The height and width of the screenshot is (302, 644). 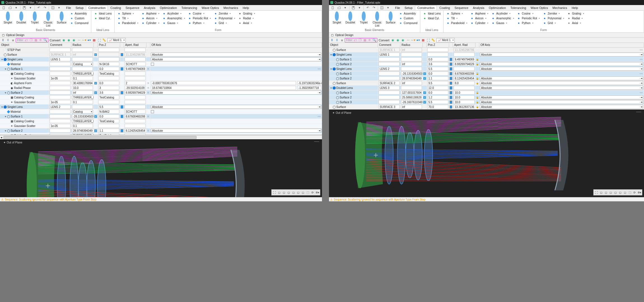 I want to click on tree-row: ◯SurfaceSURFACE 1inf11.2245298786›››, so click(x=487, y=50).